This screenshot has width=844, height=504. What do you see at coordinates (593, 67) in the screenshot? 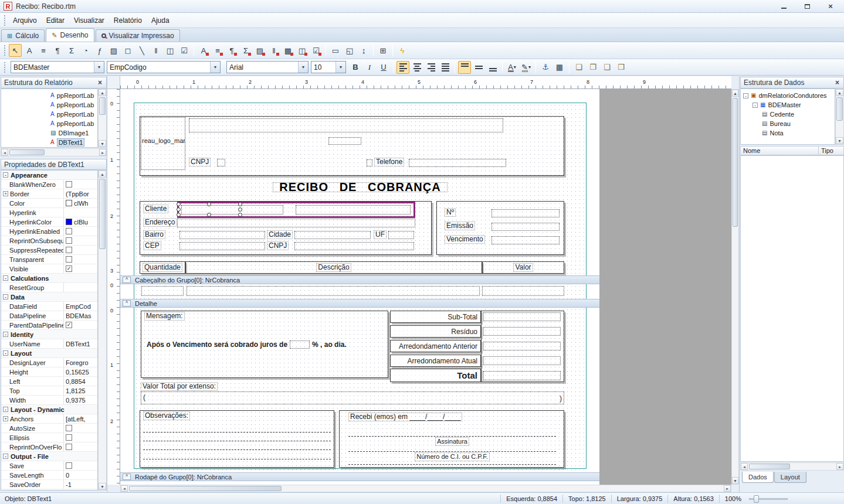
I see `send-to-back-button: ❐` at bounding box center [593, 67].